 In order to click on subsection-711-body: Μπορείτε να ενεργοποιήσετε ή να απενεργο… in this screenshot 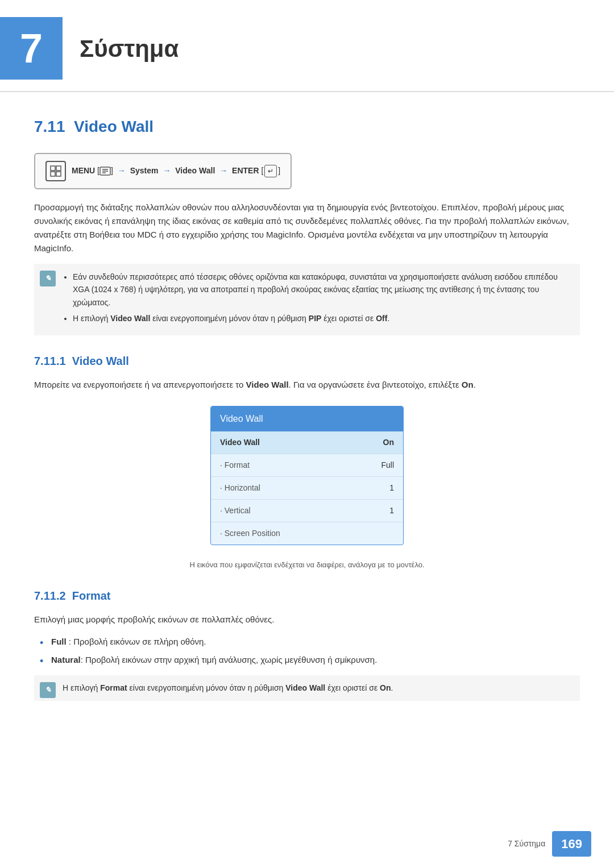, I will do `click(307, 385)`.